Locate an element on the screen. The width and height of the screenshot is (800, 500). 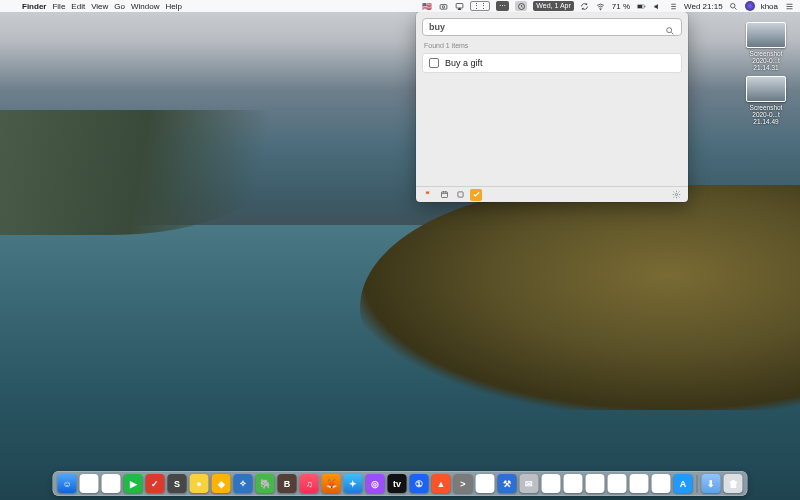
dock-app-todo: ✓ is located at coordinates (156, 484).